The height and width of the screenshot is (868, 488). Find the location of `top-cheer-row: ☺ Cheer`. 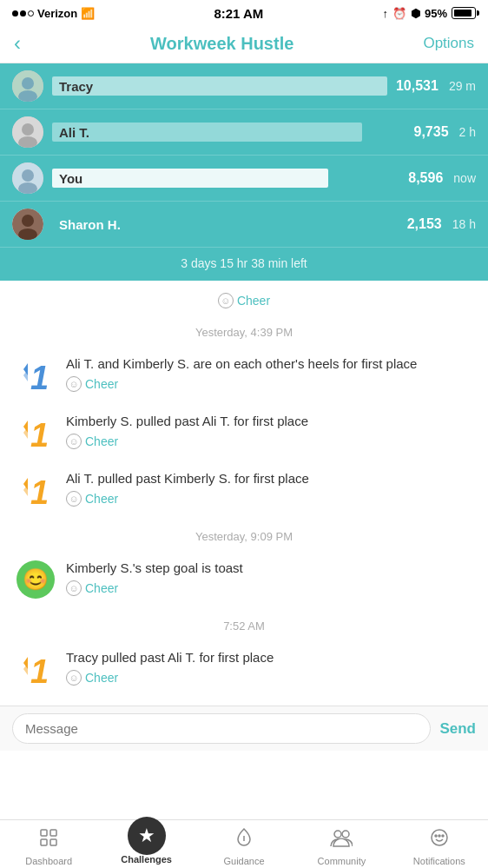

top-cheer-row: ☺ Cheer is located at coordinates (244, 297).